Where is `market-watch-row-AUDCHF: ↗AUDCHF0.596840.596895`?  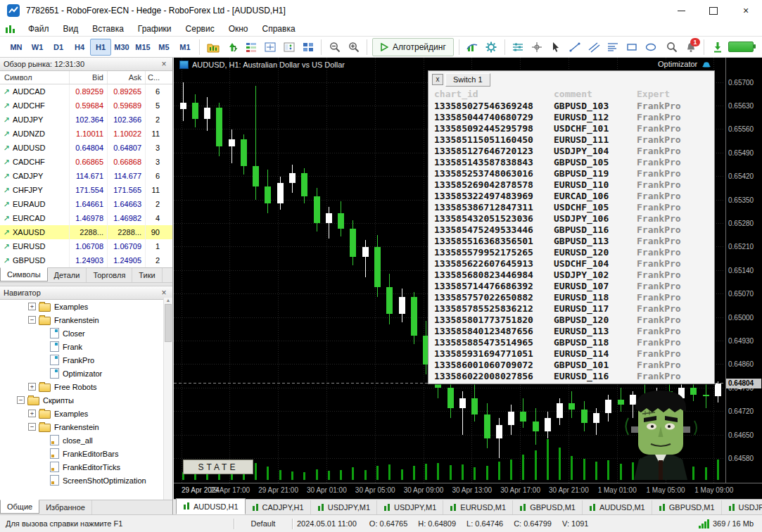
market-watch-row-AUDCHF: ↗AUDCHF0.596840.596895 is located at coordinates (86, 106).